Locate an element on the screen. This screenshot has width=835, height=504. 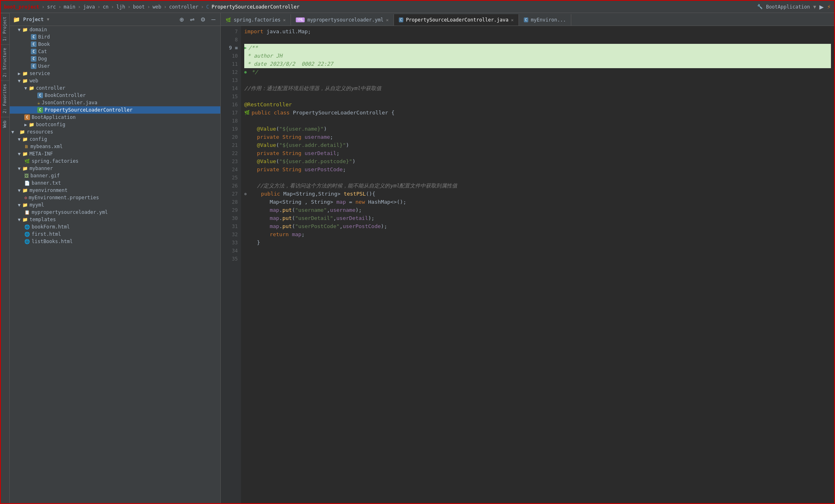
settings-button: ⚙ is located at coordinates (203, 19).